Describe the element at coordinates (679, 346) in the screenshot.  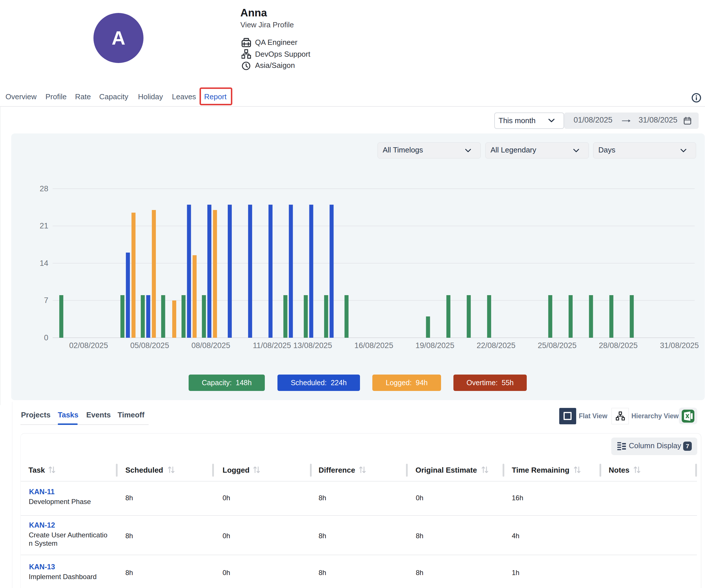
I see `svg-text: 31/08/2025` at that location.